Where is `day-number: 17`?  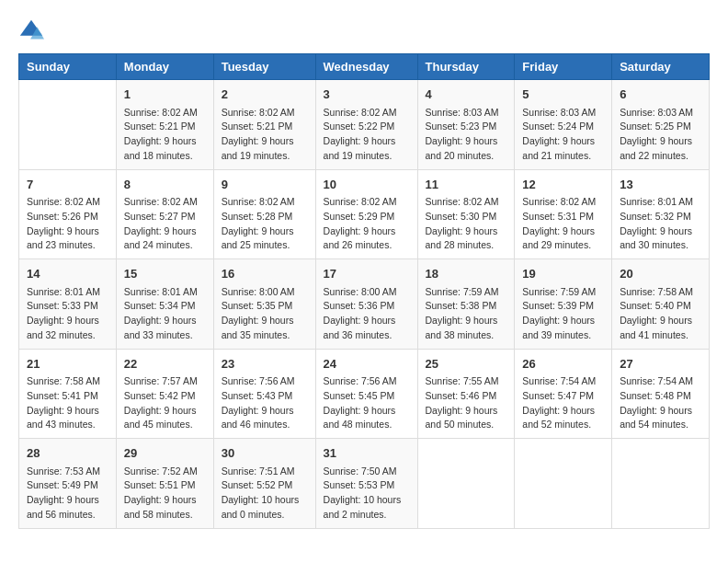 day-number: 17 is located at coordinates (367, 274).